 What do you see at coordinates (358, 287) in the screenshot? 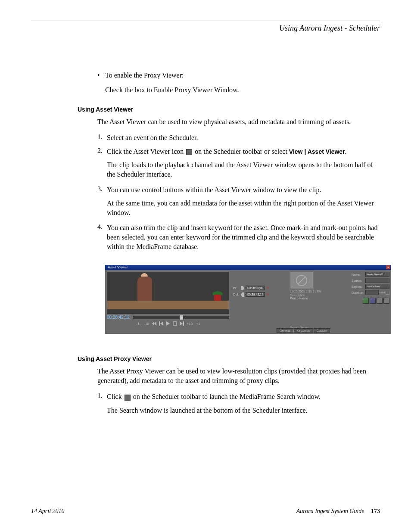
I see `expires-label: Expires:` at bounding box center [358, 287].